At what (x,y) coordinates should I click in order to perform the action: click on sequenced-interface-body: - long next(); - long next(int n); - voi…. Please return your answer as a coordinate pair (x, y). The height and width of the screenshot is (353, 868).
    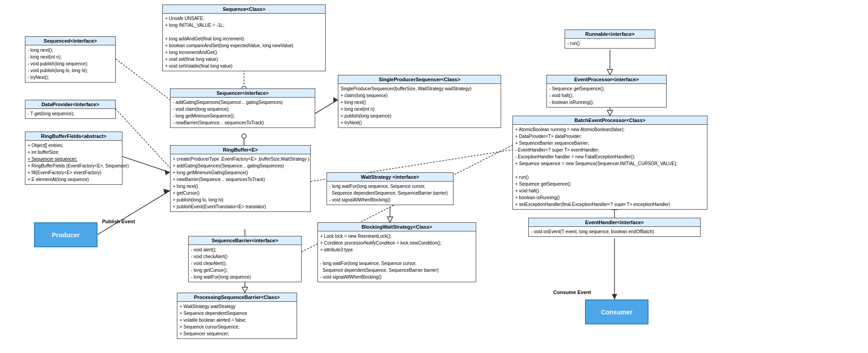
    Looking at the image, I should click on (70, 64).